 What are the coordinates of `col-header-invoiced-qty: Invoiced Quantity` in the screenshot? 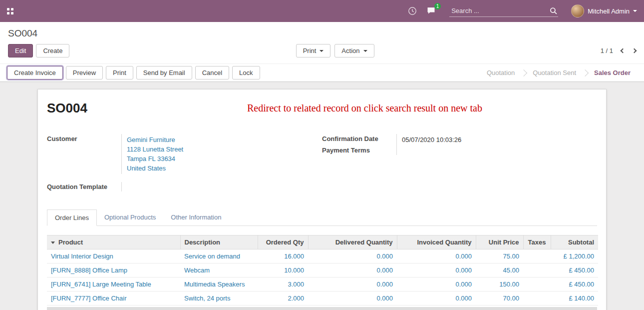 It's located at (436, 242).